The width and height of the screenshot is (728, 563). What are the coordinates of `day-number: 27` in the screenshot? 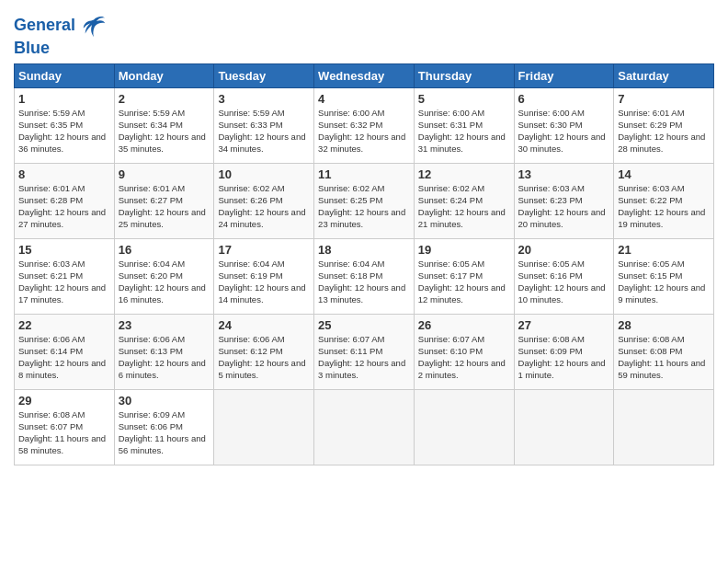 It's located at (564, 326).